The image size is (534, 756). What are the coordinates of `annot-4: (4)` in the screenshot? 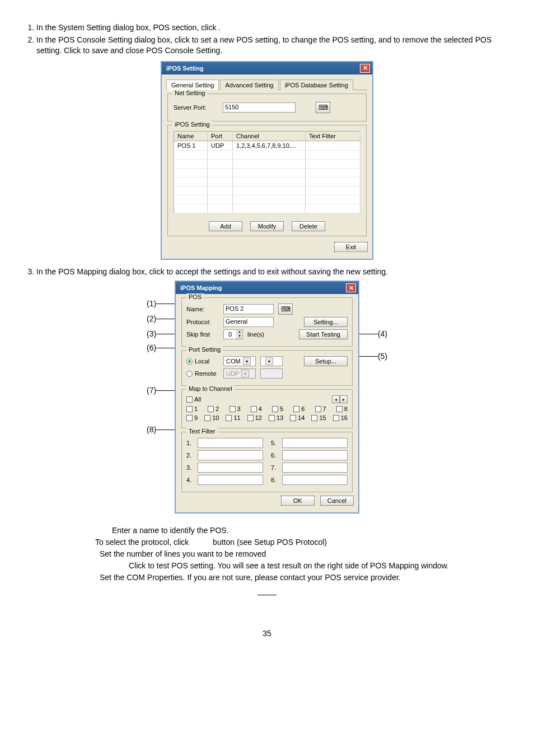 It's located at (383, 334).